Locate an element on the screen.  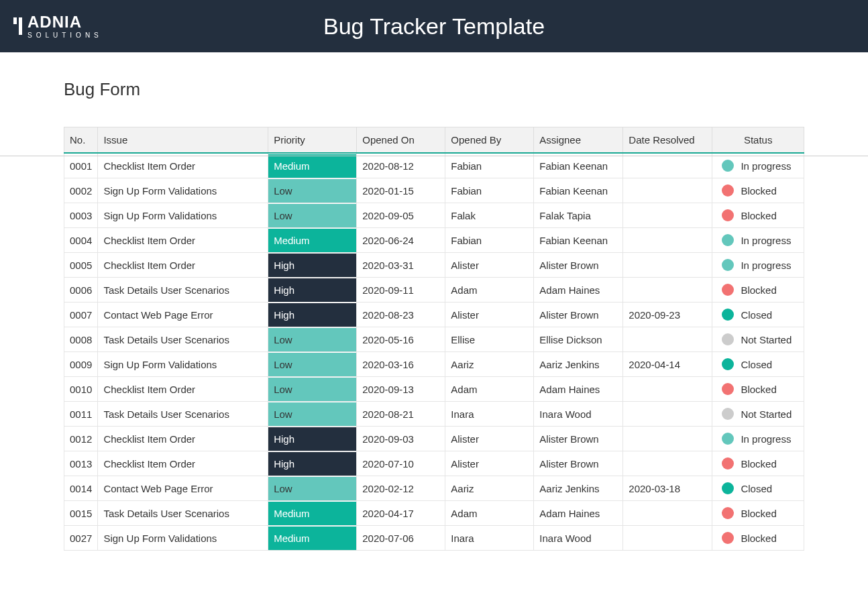
table-row: 0015Task Details User ScenariosMedium202… is located at coordinates (435, 514).